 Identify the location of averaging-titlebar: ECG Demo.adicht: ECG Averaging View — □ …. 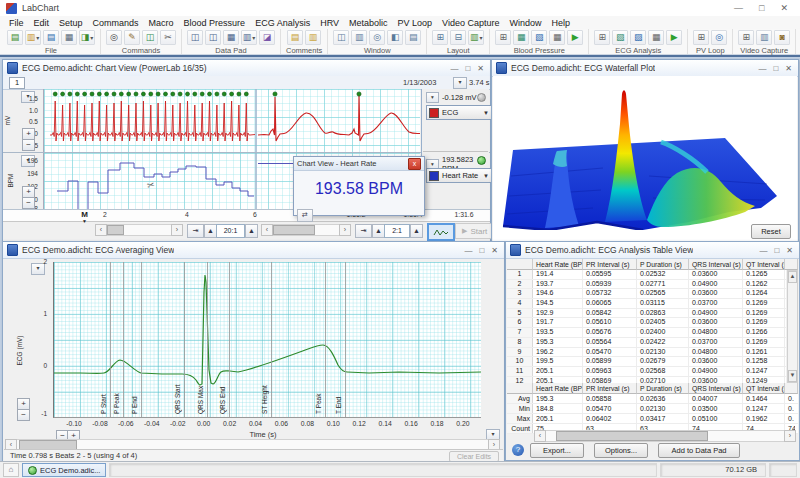
(254, 250).